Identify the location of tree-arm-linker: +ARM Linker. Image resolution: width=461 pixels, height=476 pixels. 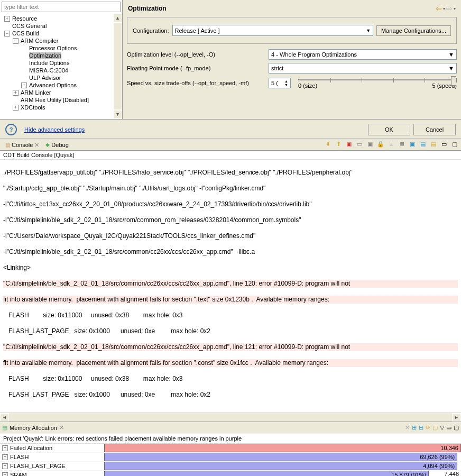
(58, 93).